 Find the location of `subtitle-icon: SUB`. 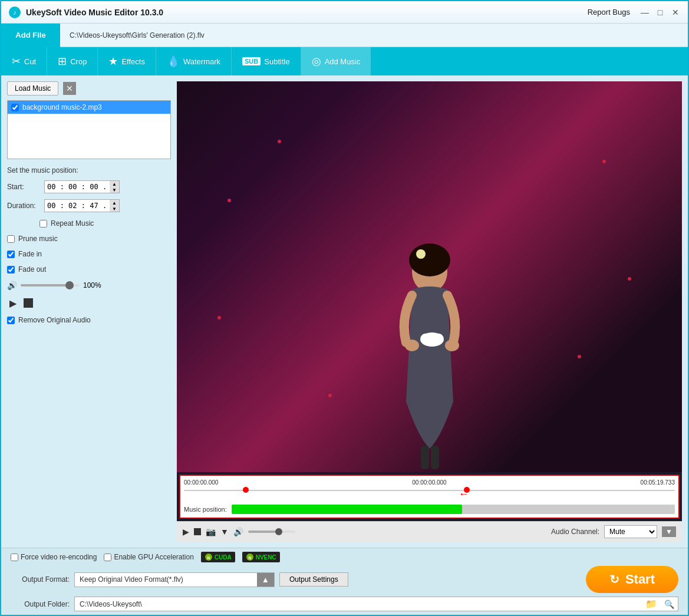

subtitle-icon: SUB is located at coordinates (251, 61).